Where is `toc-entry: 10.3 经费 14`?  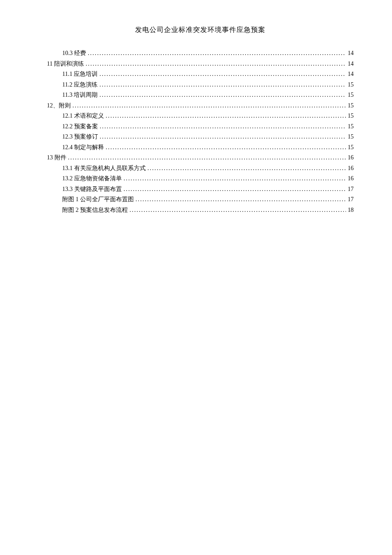
toc-entry: 10.3 经费 14 is located at coordinates (208, 54).